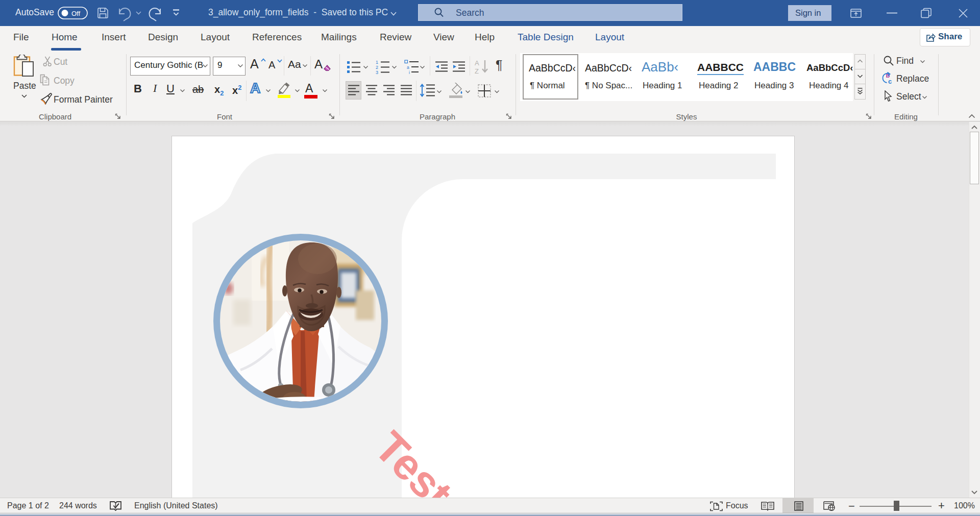 This screenshot has width=980, height=516. I want to click on svg-text: 3, so click(377, 72).